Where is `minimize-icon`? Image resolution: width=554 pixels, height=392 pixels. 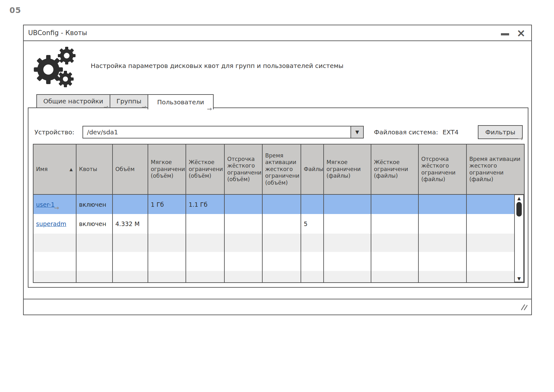 minimize-icon is located at coordinates (505, 34).